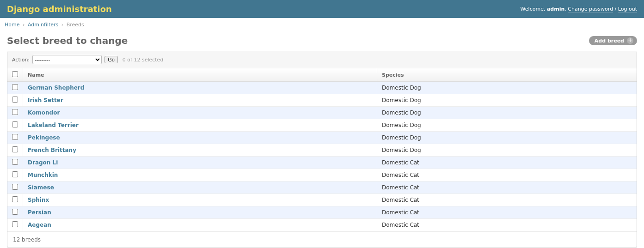 The height and width of the screenshot is (248, 644). Describe the element at coordinates (579, 9) in the screenshot. I see `user-tools: Welcome, admin. Change password / Log ou…` at that location.